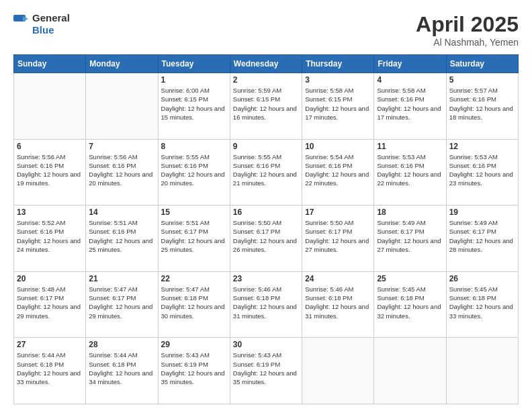 The height and width of the screenshot is (411, 532). I want to click on day-number: 4, so click(410, 80).